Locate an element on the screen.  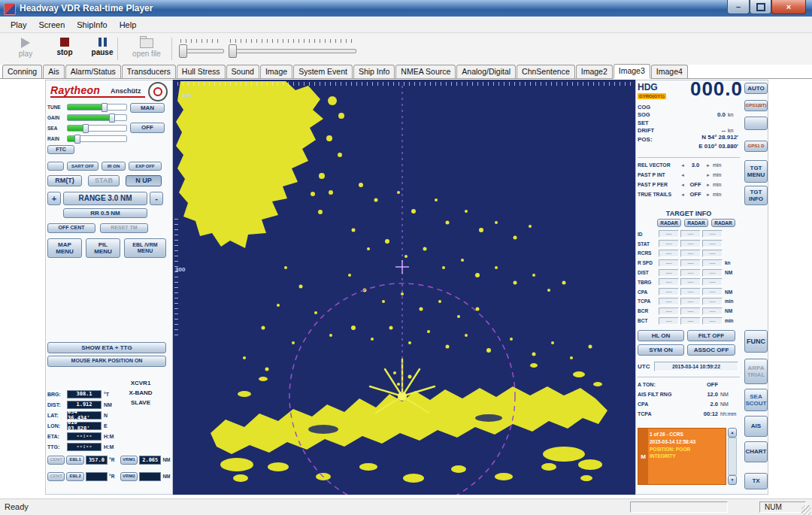
sart-off-button: SART OFF is located at coordinates (83, 166).